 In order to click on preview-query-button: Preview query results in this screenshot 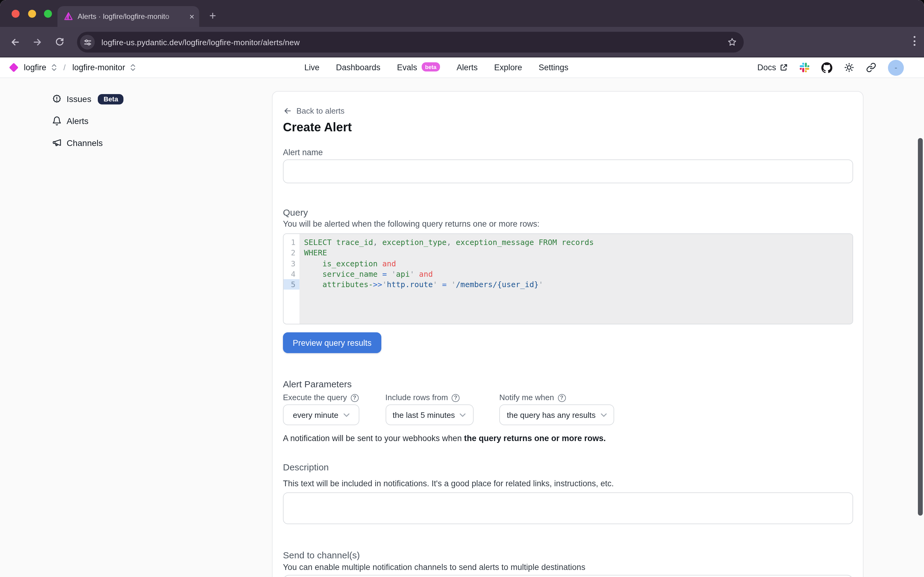, I will do `click(332, 343)`.